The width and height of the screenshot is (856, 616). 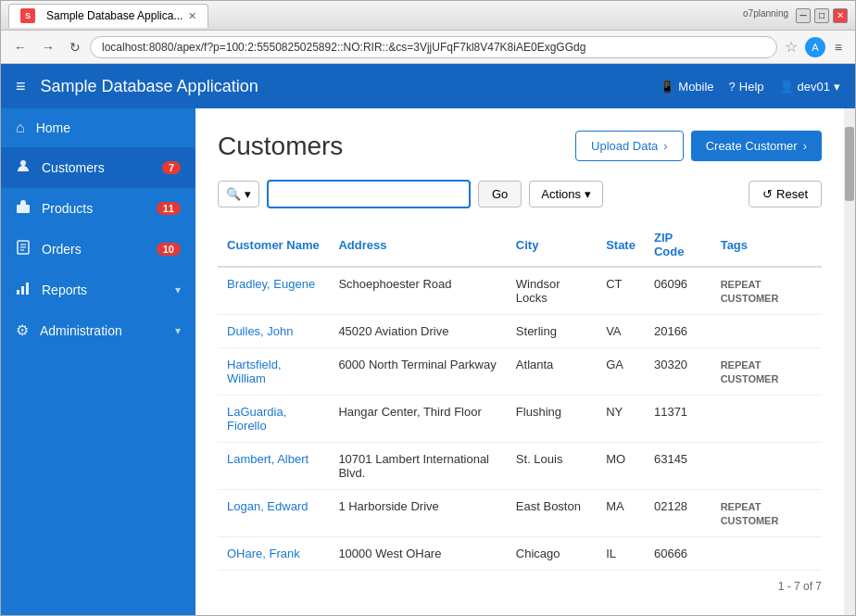 What do you see at coordinates (767, 195) in the screenshot?
I see `reset-icon: ↺` at bounding box center [767, 195].